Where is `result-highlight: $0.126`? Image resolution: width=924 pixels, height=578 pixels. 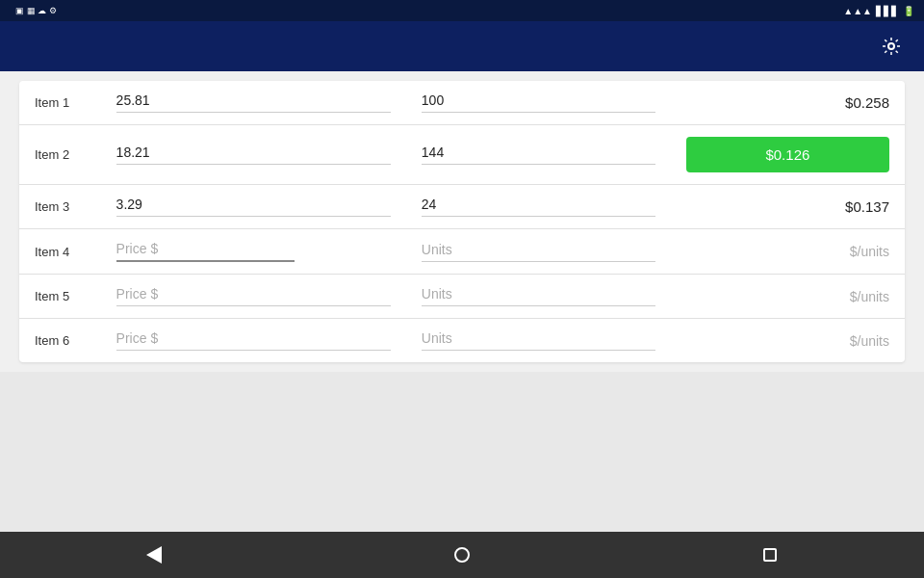
result-highlight: $0.126 is located at coordinates (787, 154).